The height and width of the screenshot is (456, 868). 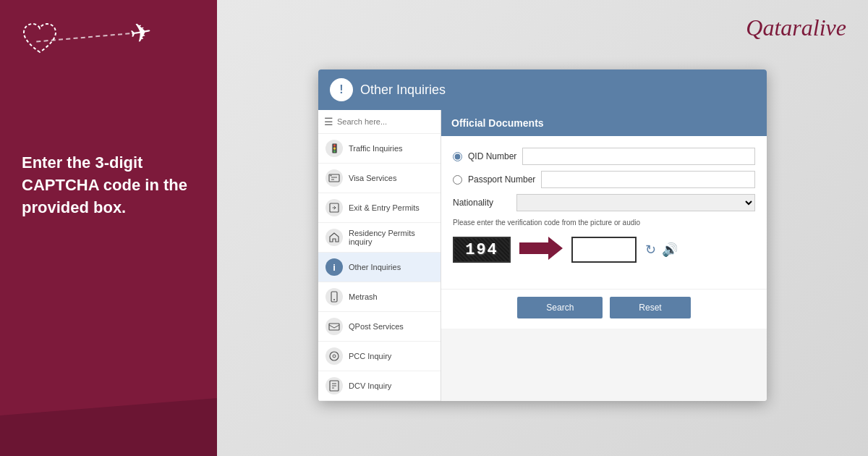 What do you see at coordinates (379, 208) in the screenshot?
I see `sidebar-item-exit: Exit & Entry Permits` at bounding box center [379, 208].